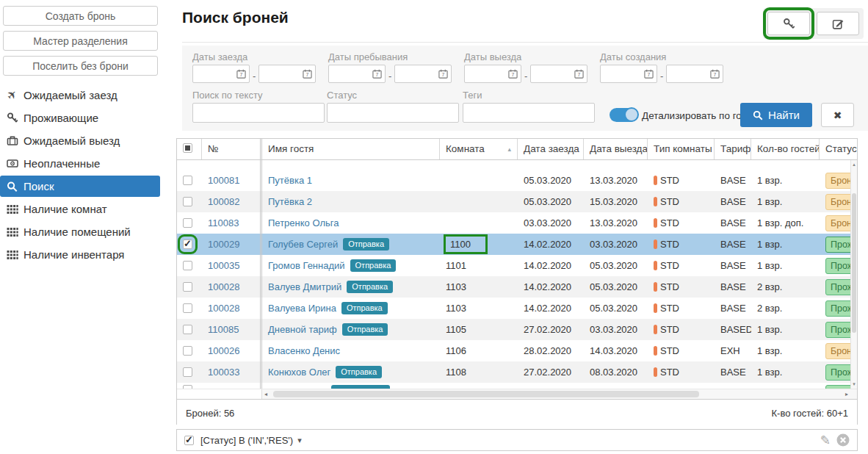 This screenshot has height=454, width=868. I want to click on clear-filters-button: ✖, so click(837, 115).